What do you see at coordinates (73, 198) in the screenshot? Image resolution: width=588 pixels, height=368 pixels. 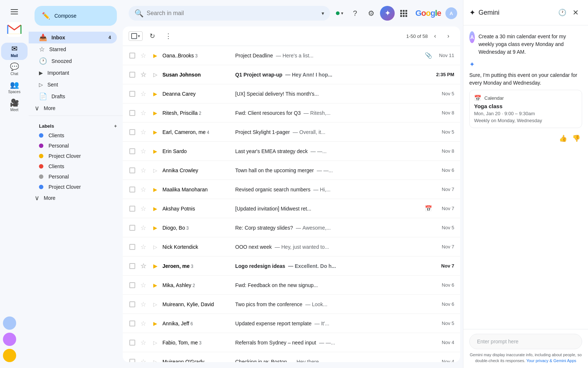 I see `labels-more-item: ∨ More` at bounding box center [73, 198].